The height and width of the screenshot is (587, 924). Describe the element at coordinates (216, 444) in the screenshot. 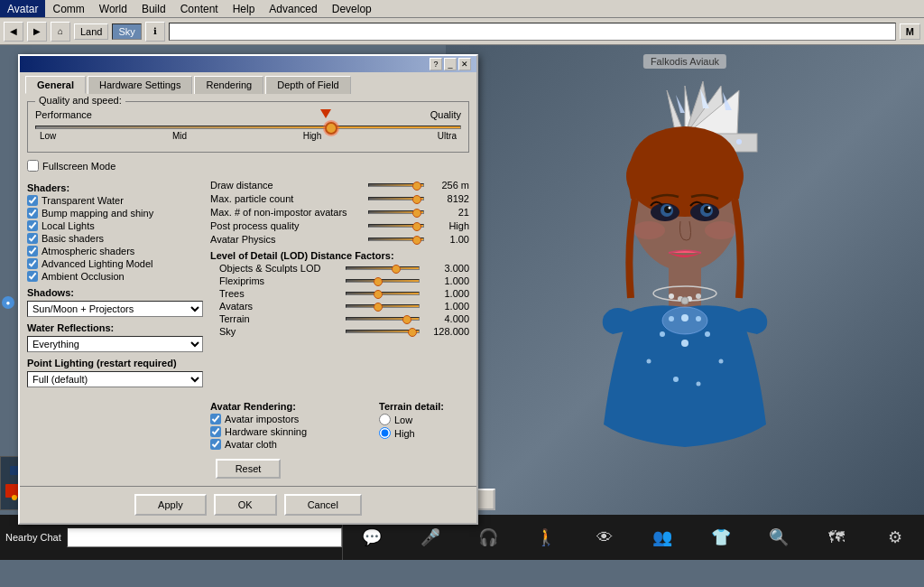

I see `avatar-cloth-checkbox` at that location.